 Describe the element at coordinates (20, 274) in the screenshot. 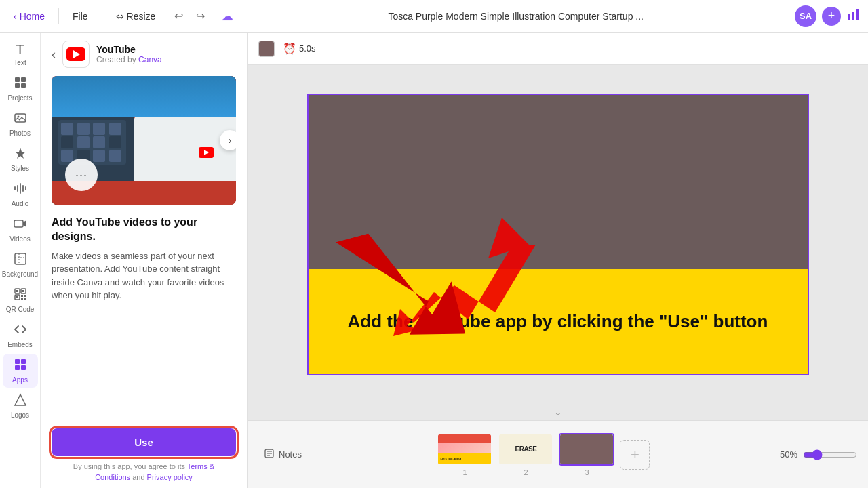

I see `sidebar-background-label: Background` at that location.